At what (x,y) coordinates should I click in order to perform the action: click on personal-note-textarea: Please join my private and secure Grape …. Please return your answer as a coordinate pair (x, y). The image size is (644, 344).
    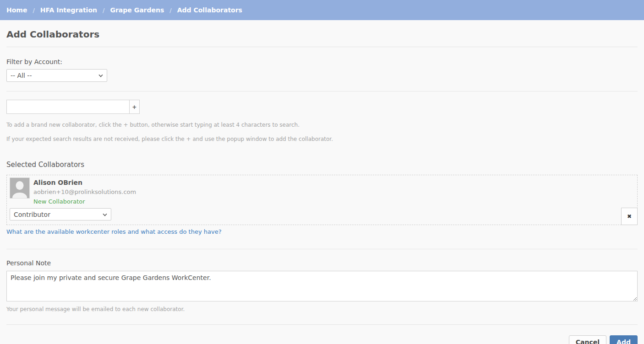
    Looking at the image, I should click on (322, 286).